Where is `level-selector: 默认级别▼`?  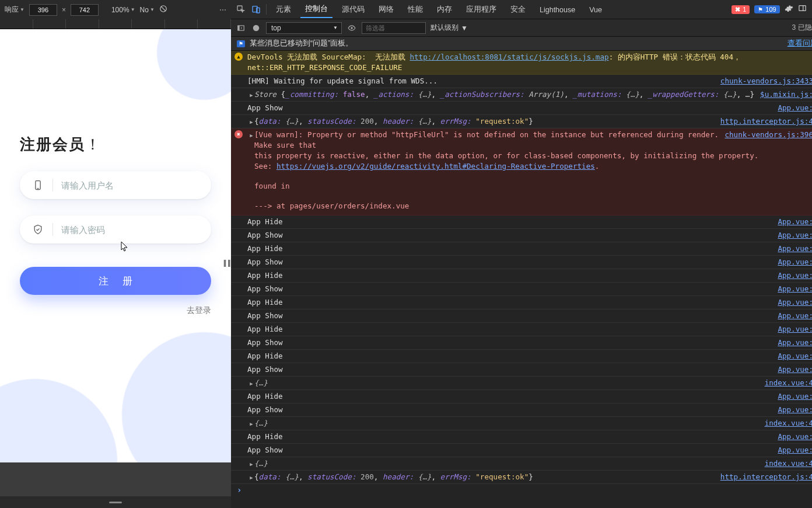
level-selector: 默认级别▼ is located at coordinates (449, 28).